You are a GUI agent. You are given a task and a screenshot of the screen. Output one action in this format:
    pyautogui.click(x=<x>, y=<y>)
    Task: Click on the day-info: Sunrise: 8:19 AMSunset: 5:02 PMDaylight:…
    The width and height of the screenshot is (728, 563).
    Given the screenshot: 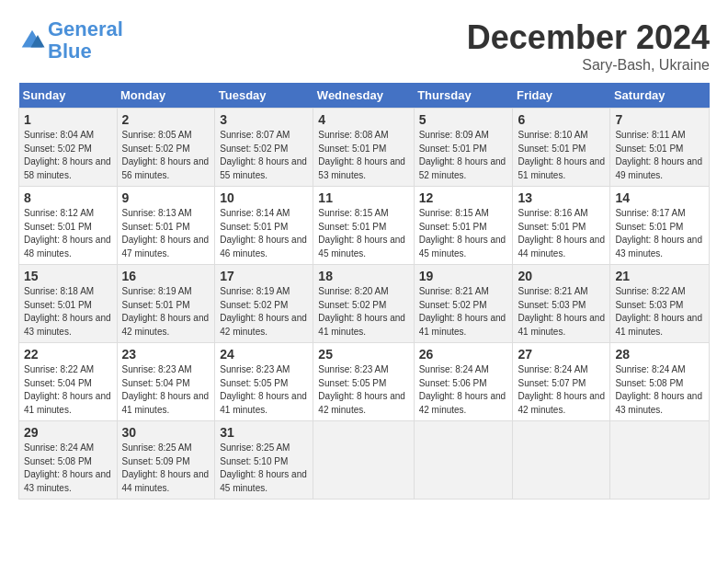 What is the action you would take?
    pyautogui.click(x=263, y=311)
    